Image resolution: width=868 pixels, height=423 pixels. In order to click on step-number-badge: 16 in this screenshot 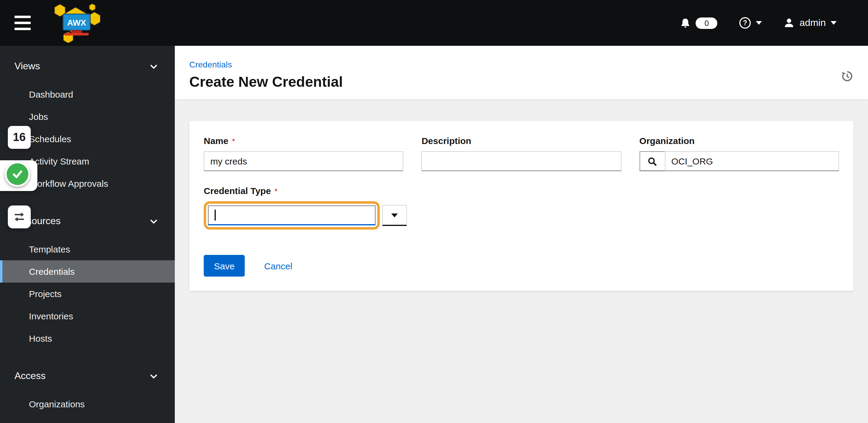, I will do `click(19, 137)`.